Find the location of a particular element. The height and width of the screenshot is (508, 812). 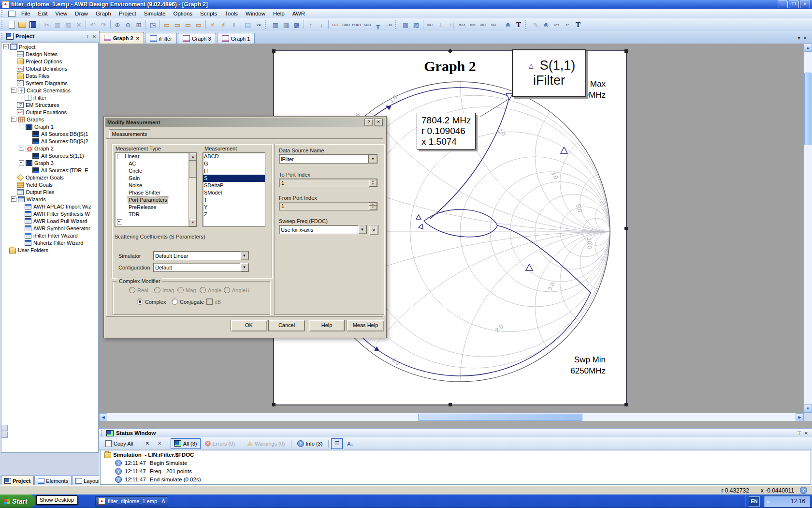

menu-edit: Edit is located at coordinates (43, 14).